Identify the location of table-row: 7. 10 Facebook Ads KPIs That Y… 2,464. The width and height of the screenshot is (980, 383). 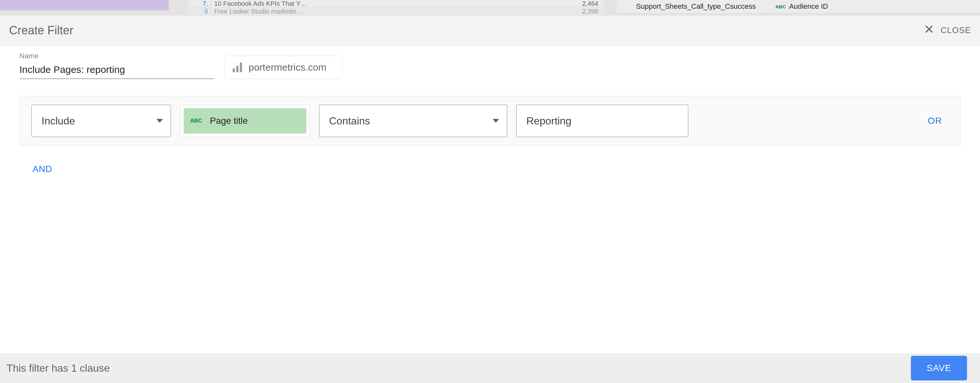
(396, 4).